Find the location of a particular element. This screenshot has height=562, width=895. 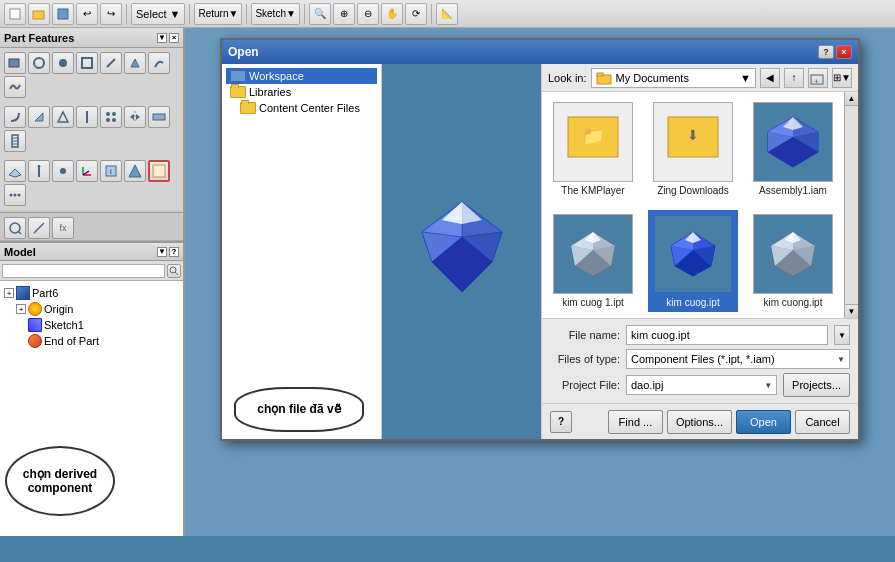

coil-icon is located at coordinates (15, 87).